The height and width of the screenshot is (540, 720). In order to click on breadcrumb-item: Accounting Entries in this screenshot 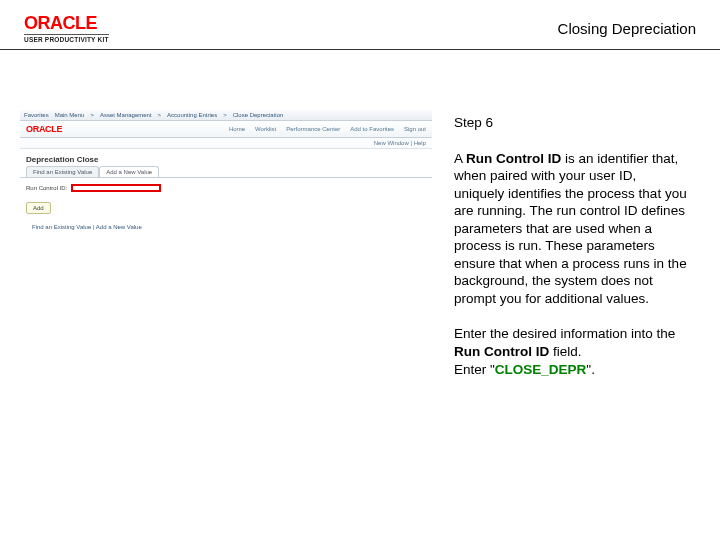, I will do `click(192, 115)`.